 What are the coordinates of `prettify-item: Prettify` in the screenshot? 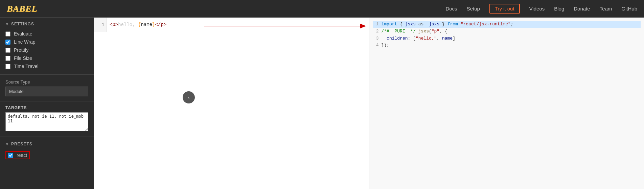 It's located at (47, 50).